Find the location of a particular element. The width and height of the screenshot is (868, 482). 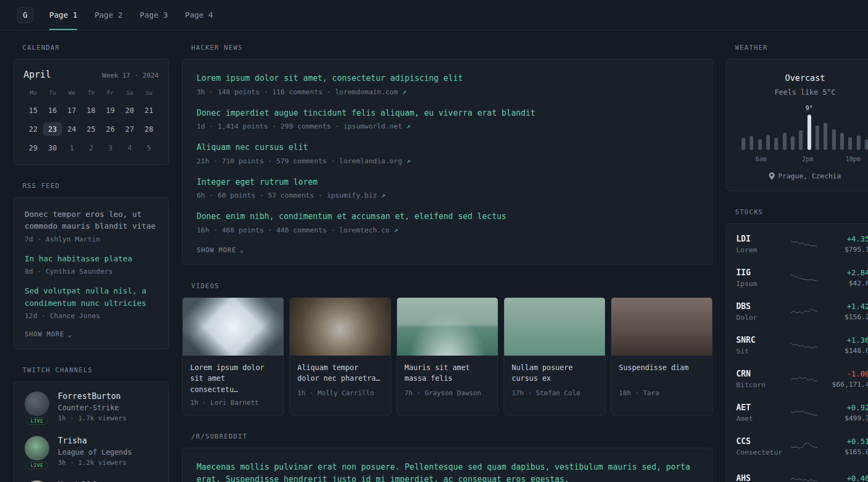

avatar: LIVE is located at coordinates (37, 451).